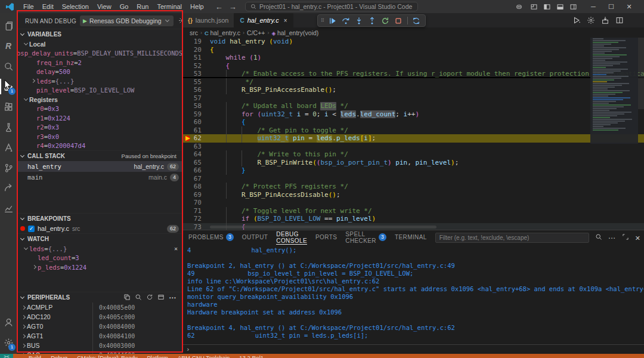  What do you see at coordinates (100, 63) in the screenshot?
I see `variable-row: freq_in_hz = 2` at bounding box center [100, 63].